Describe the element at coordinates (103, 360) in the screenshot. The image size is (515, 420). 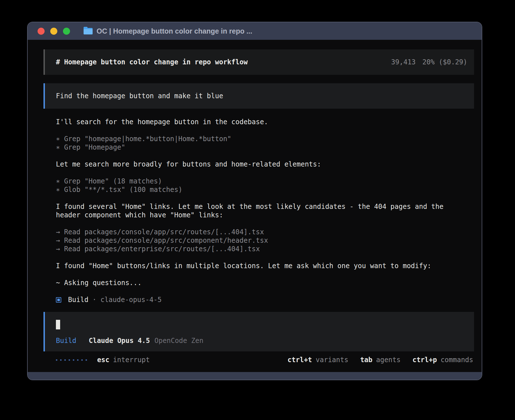
I see `esc-keyhint: esc` at that location.